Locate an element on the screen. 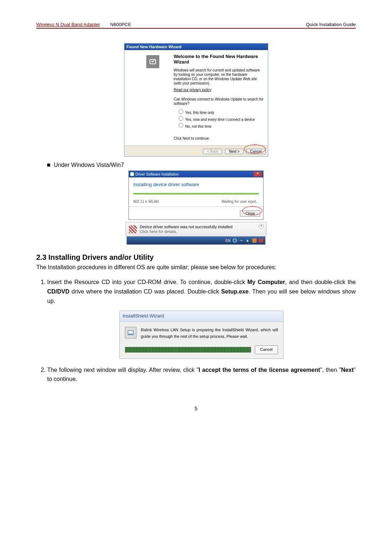 The image size is (392, 554). vista-status-label: Waiting for user input... is located at coordinates (240, 202).